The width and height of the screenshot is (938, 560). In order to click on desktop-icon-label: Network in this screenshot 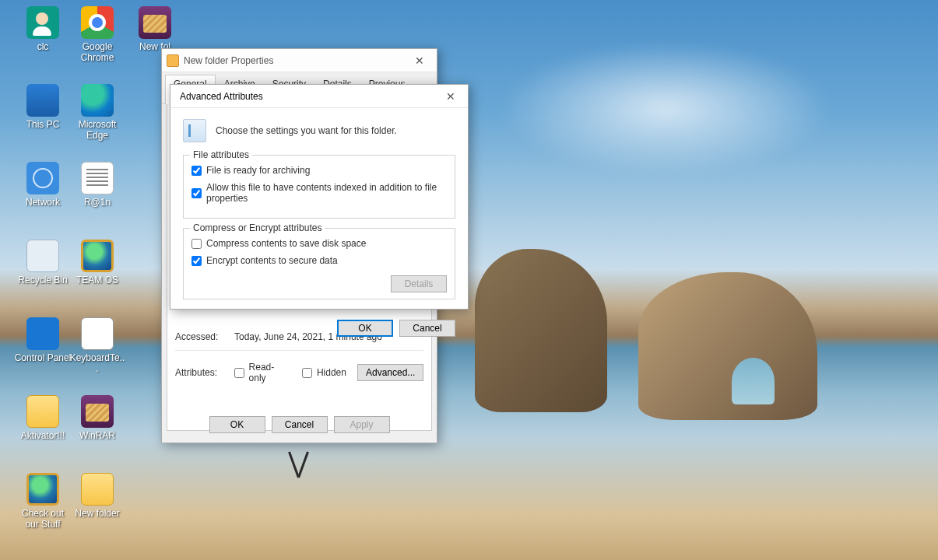, I will do `click(43, 203)`.